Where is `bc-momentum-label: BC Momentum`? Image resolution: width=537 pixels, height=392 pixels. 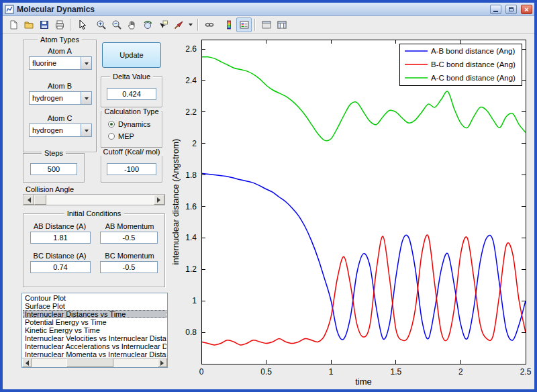
bc-momentum-label: BC Momentum is located at coordinates (130, 256).